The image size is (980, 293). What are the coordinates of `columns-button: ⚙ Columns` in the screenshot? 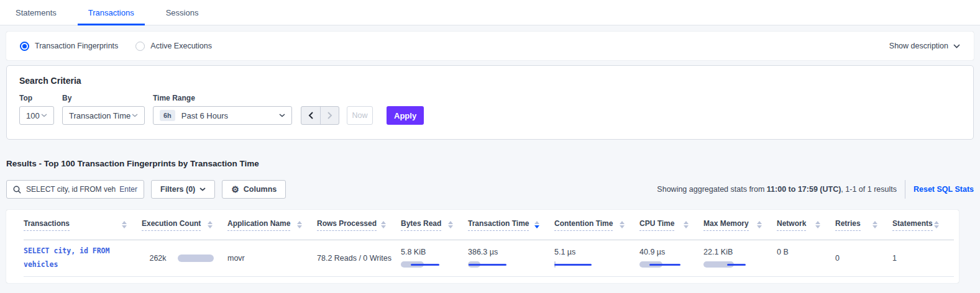 It's located at (254, 189).